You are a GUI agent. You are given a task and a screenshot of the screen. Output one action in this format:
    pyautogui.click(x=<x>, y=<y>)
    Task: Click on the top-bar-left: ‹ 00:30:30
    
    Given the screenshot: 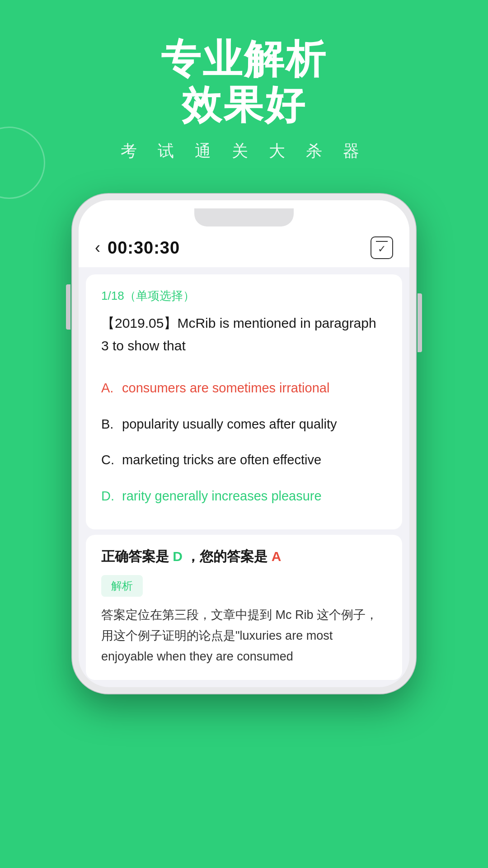 What is the action you would take?
    pyautogui.click(x=137, y=248)
    